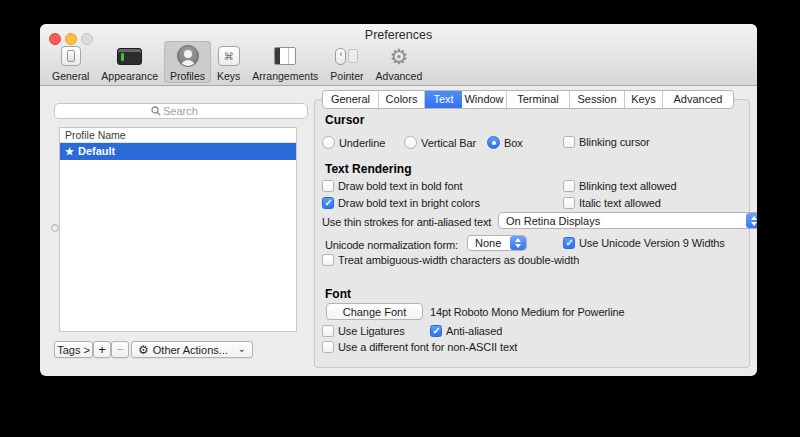  What do you see at coordinates (70, 62) in the screenshot?
I see `toolbar-item-general: General` at bounding box center [70, 62].